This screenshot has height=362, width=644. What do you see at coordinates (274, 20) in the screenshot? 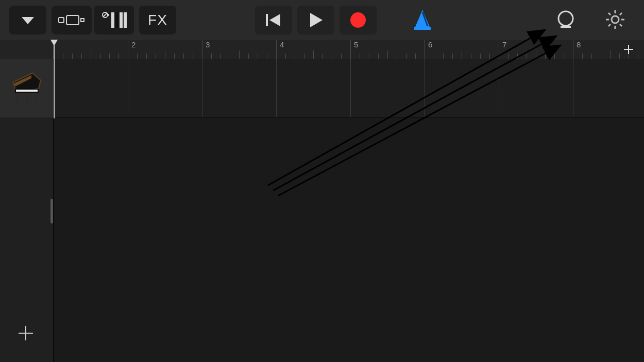
I see `rewind-button` at bounding box center [274, 20].